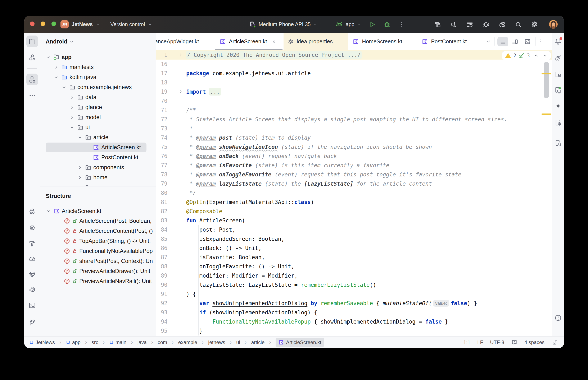 The width and height of the screenshot is (588, 380). What do you see at coordinates (80, 127) in the screenshot?
I see `tree-item-ui: ui` at bounding box center [80, 127].